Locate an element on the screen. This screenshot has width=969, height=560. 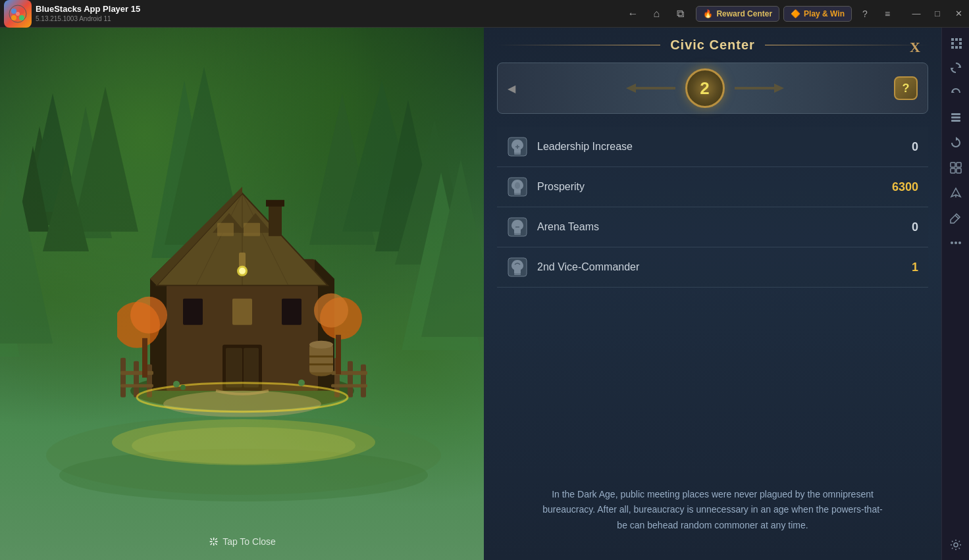
sidebar-refresh-icon is located at coordinates (956, 143).